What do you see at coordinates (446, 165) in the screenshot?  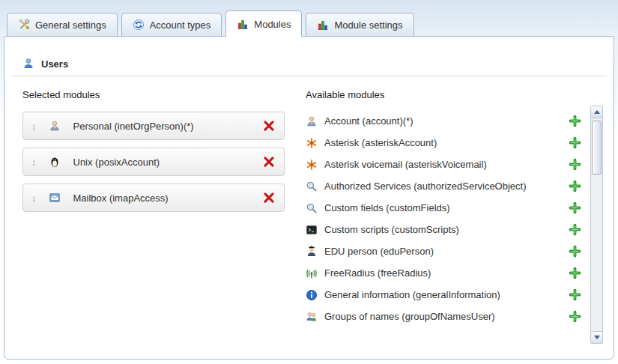 I see `available-module-asterisk-voicemail: Asterisk voicemail (asteriskVoicemail)` at bounding box center [446, 165].